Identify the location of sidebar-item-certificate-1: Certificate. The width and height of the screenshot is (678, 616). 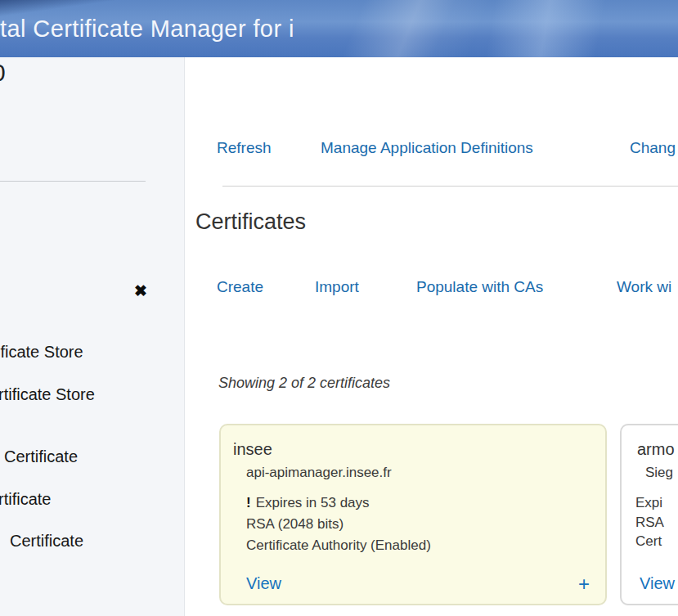
(41, 456).